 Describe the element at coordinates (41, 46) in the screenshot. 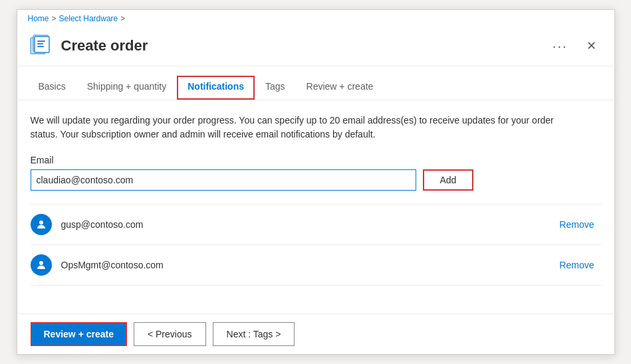

I see `order-icon` at that location.